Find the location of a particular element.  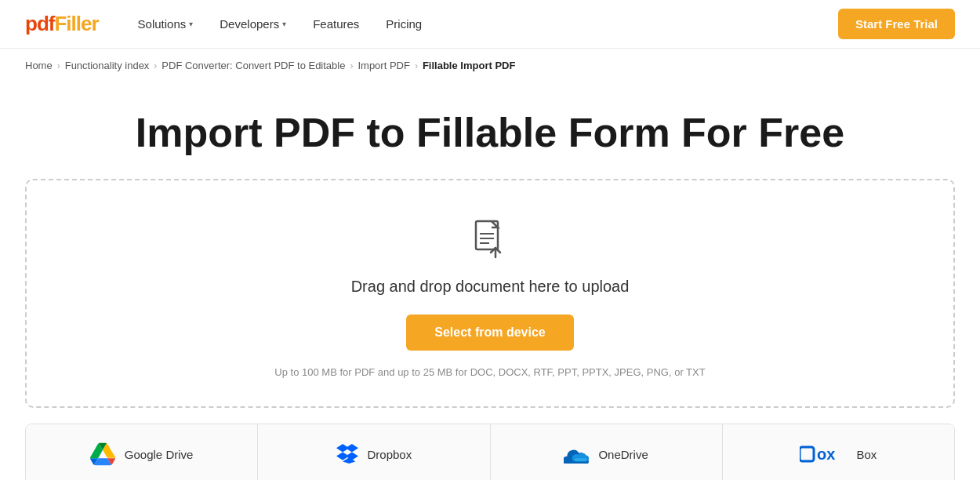

dropbox-label: Dropbox is located at coordinates (390, 455).